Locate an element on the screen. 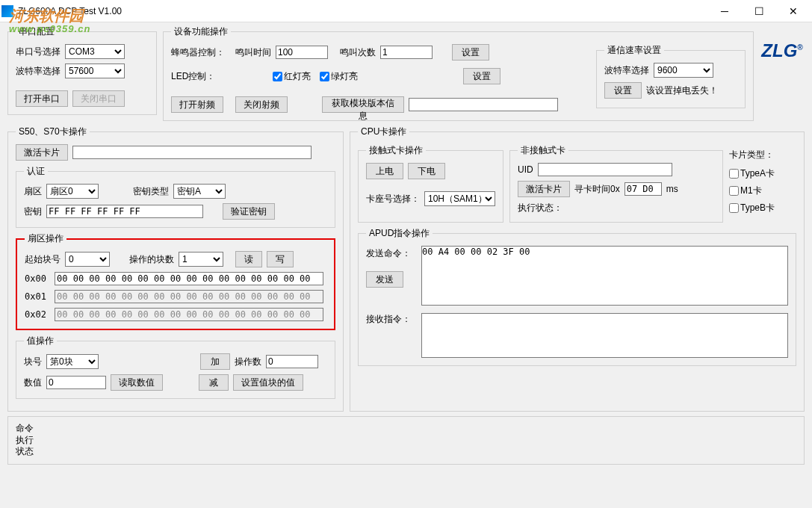  green-led-checkbox is located at coordinates (324, 76).